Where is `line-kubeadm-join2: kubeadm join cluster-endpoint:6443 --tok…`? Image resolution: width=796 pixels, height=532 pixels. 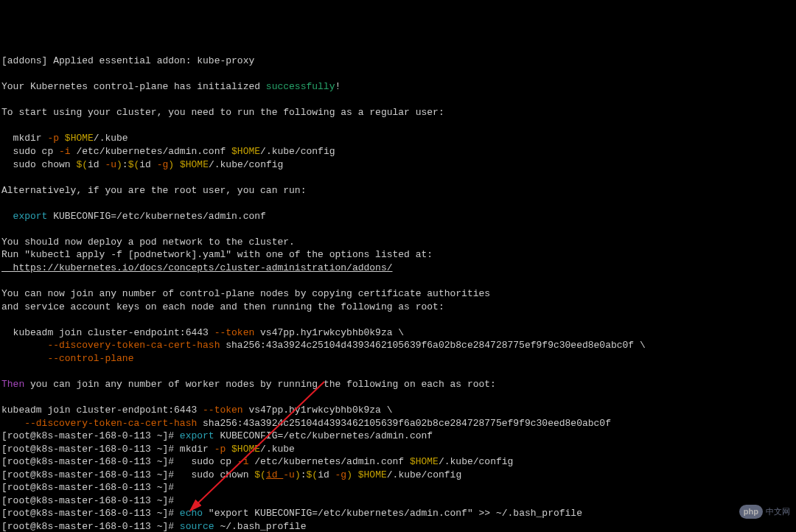
line-kubeadm-join2: kubeadm join cluster-endpoint:6443 --tok… is located at coordinates (198, 410).